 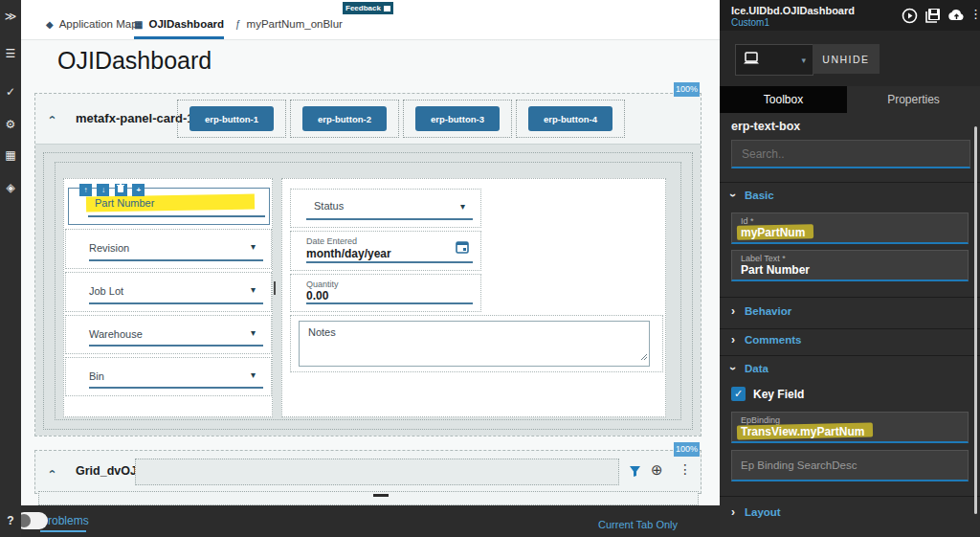 I want to click on datepicker-date-entered: Date Entered month/day/year, so click(x=386, y=251).